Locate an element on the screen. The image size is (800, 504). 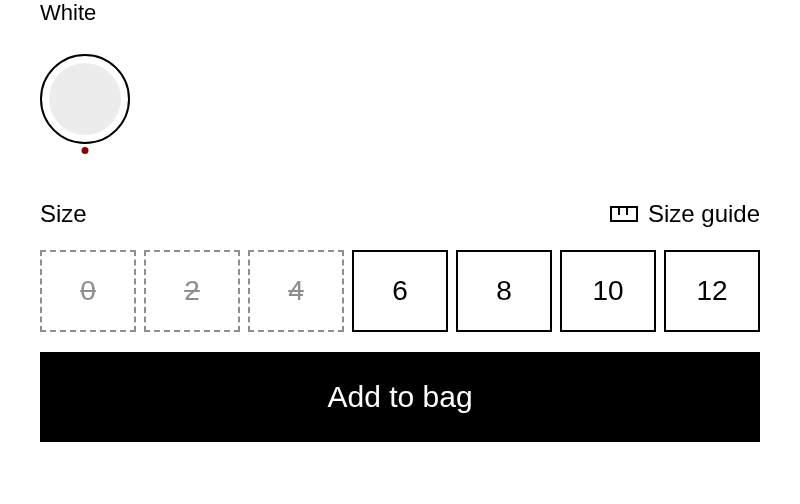
color-swatch-white is located at coordinates (85, 99).